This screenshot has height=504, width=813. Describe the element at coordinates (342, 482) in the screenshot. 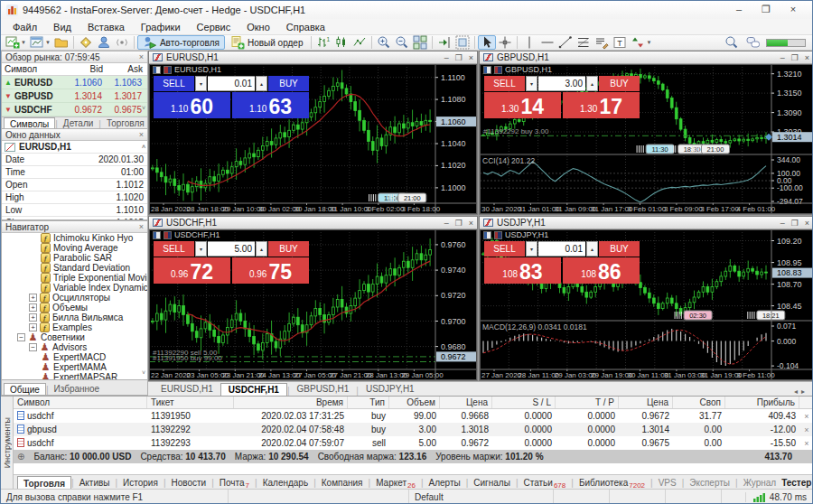

I see `terminal-tab-Компания: Компания` at that location.